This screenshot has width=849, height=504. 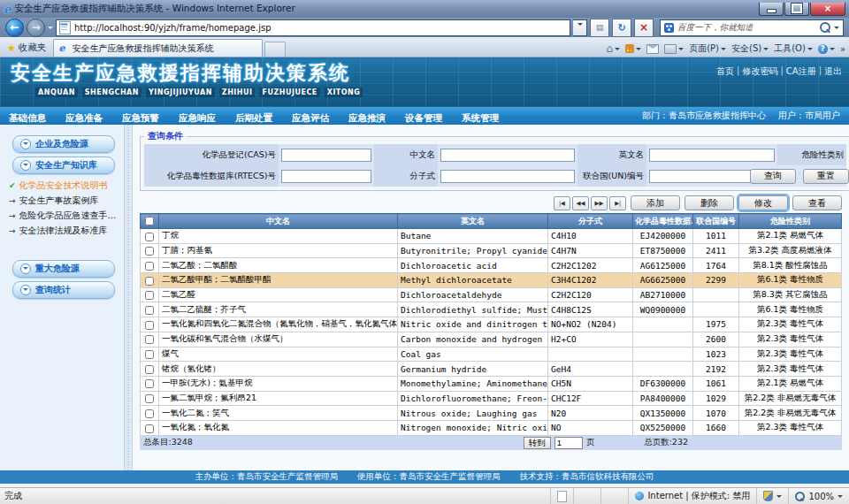 I want to click on select-all-checkbox, so click(x=149, y=221).